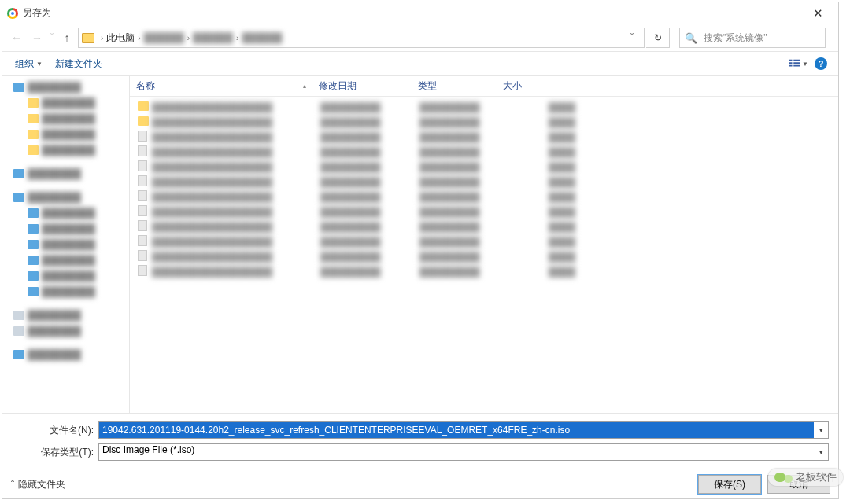  Describe the element at coordinates (420, 13) in the screenshot. I see `titlebar: 另存为 ✕` at that location.